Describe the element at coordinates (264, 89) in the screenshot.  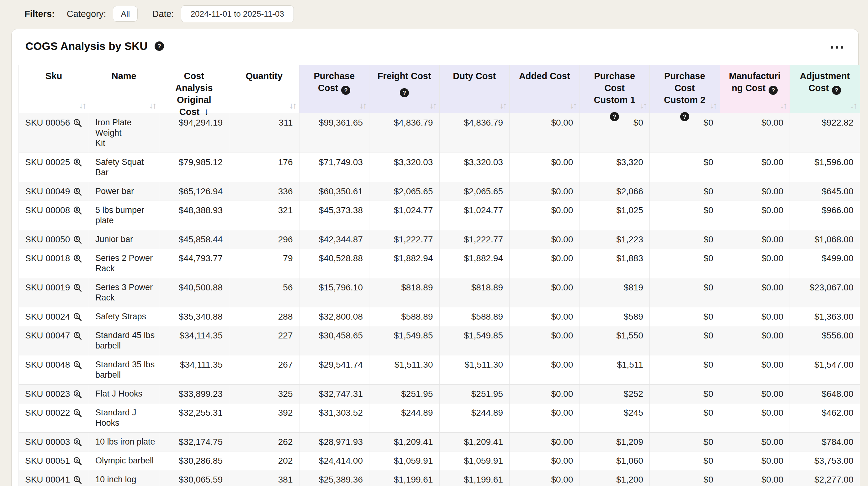
I see `column-header-quantity: Quantity↓↑` at that location.